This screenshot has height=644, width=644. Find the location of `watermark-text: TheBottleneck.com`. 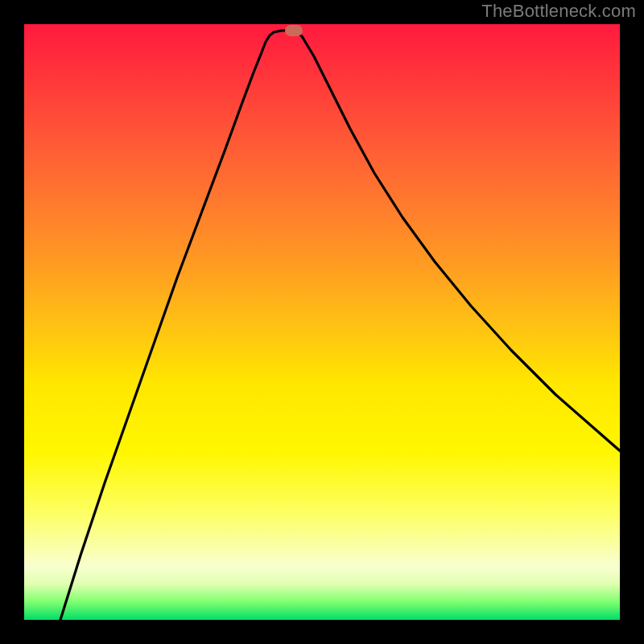

watermark-text: TheBottleneck.com is located at coordinates (559, 11).